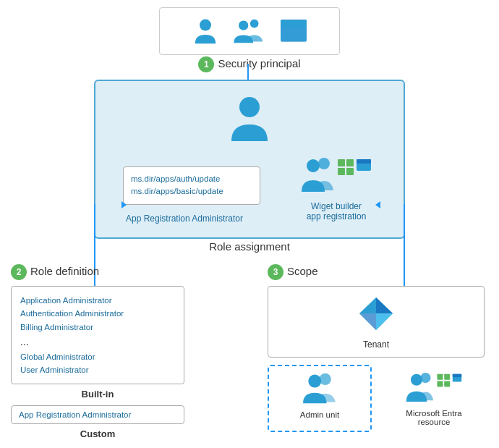 This screenshot has height=448, width=499. Describe the element at coordinates (336, 211) in the screenshot. I see `wiget-label: Wiget builderapp registration` at that location.